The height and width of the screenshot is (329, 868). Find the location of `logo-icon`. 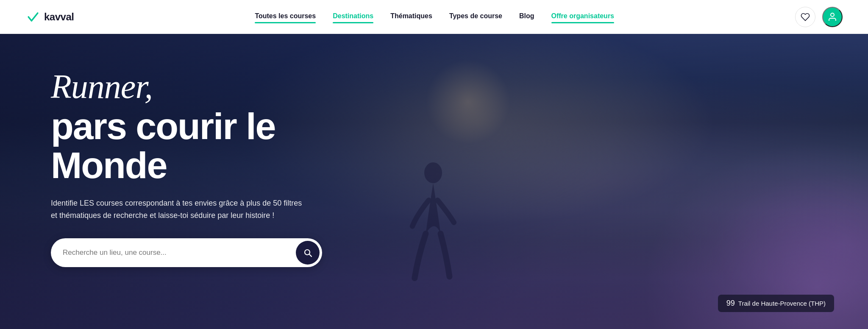

logo-icon is located at coordinates (33, 17).